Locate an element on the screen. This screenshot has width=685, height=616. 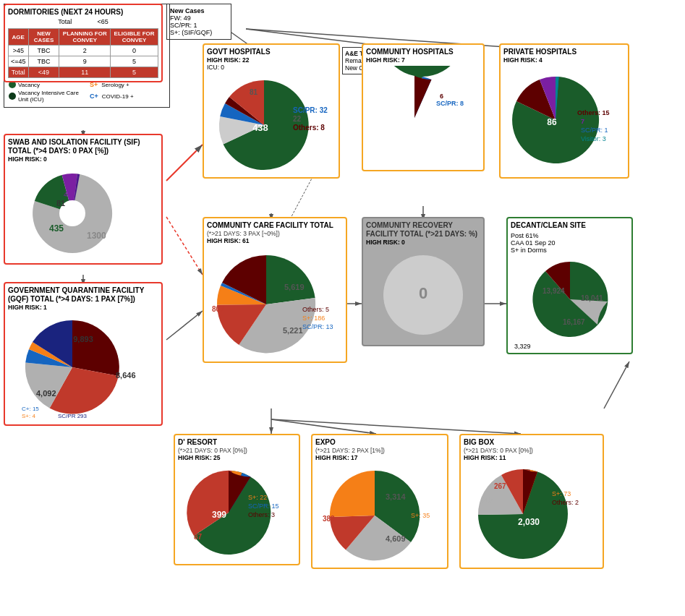
private-hospitals-panel: PRIVATE HOSPITALS HIGH RISK: 4 is located at coordinates (564, 111).